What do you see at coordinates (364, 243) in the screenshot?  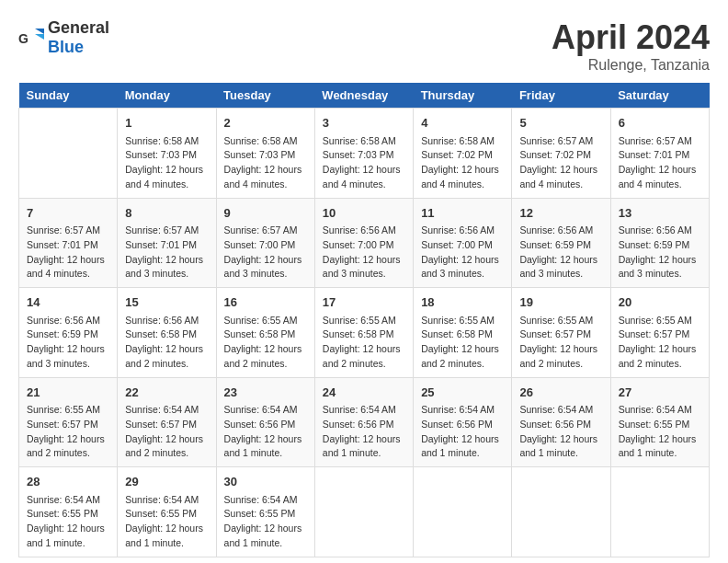 I see `calendar-cell: 10Sunrise: 6:56 AM Sunset: 7:00 PM Dayli…` at bounding box center [364, 243].